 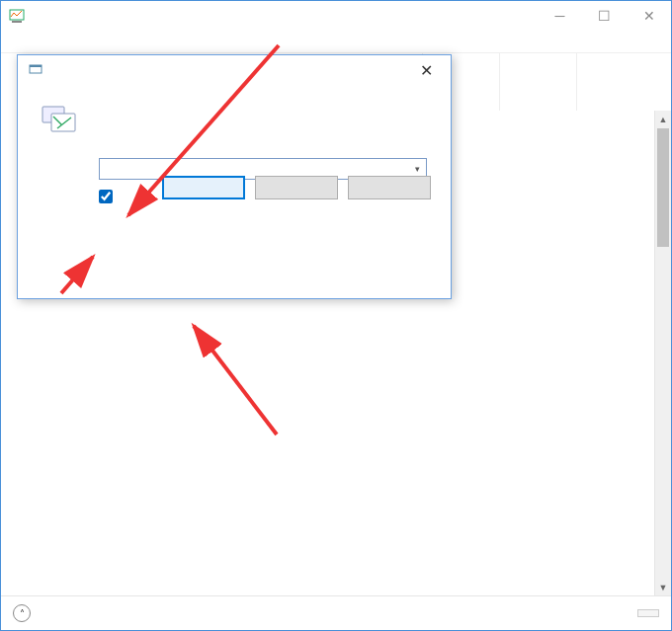 What do you see at coordinates (663, 188) in the screenshot?
I see `scroll-thumb` at bounding box center [663, 188].